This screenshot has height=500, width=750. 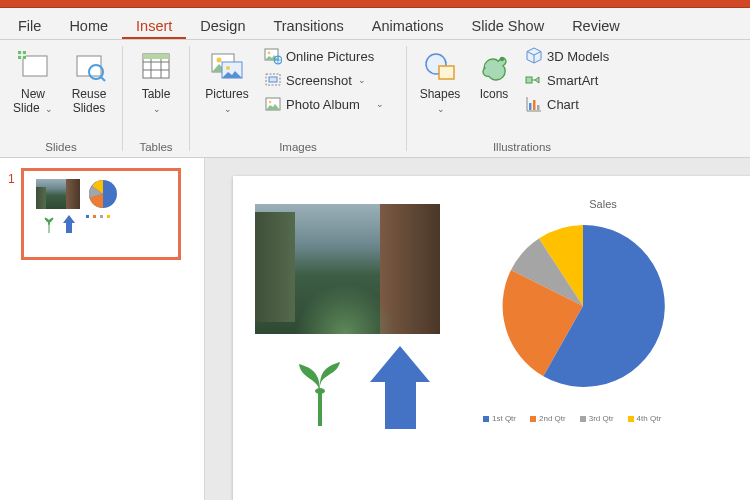 What do you see at coordinates (33, 66) in the screenshot?
I see `new-slide-icon` at bounding box center [33, 66].